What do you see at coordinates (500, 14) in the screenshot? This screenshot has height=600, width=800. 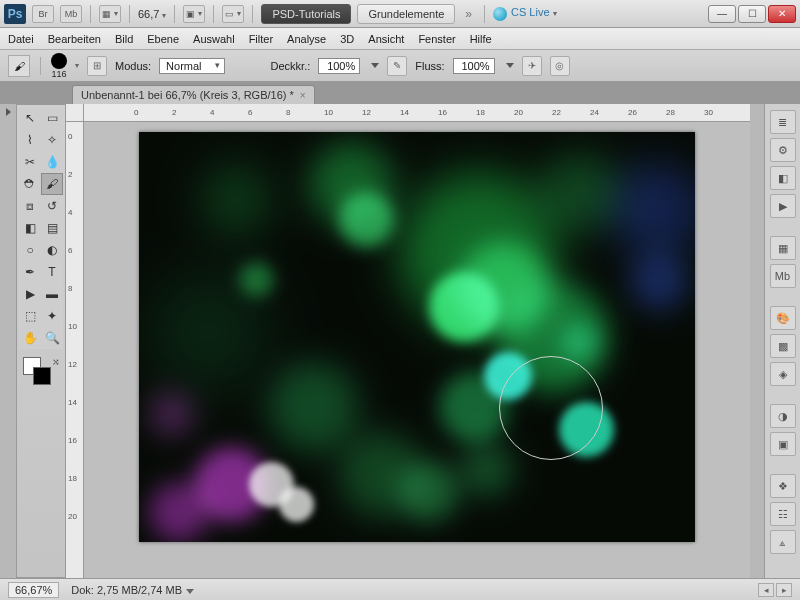 I see `cs-live-icon` at bounding box center [500, 14].